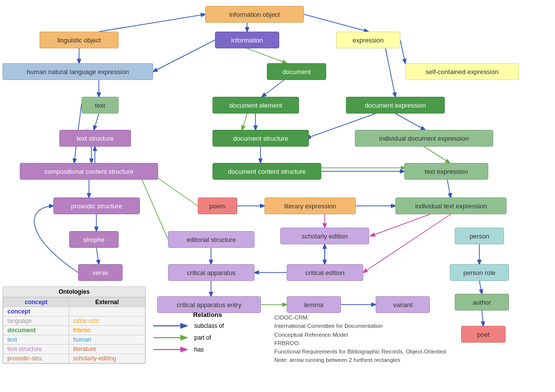 This screenshot has height=392, width=555. What do you see at coordinates (74, 321) in the screenshot?
I see `legend-row-language: language cidoc-crm` at bounding box center [74, 321].